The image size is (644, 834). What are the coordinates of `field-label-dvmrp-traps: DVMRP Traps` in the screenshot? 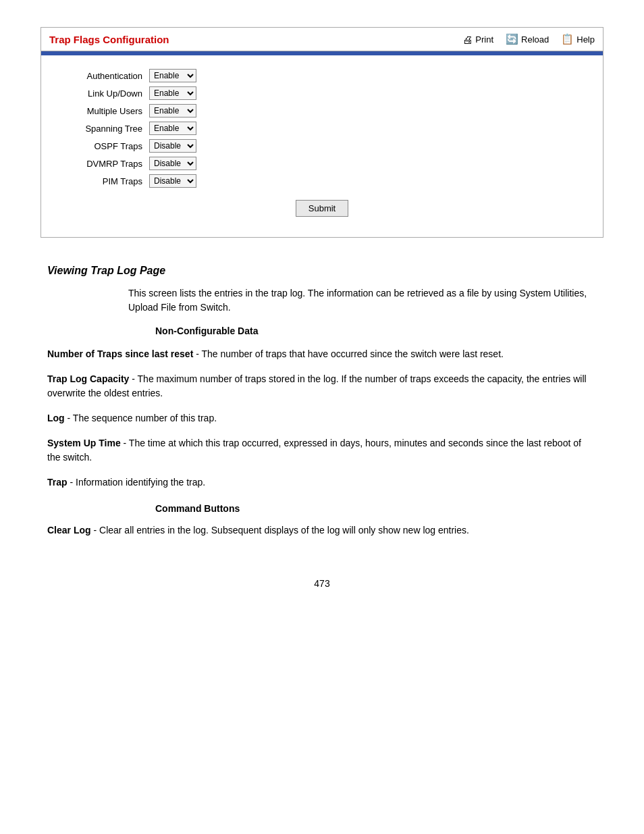 It's located at (105, 163).